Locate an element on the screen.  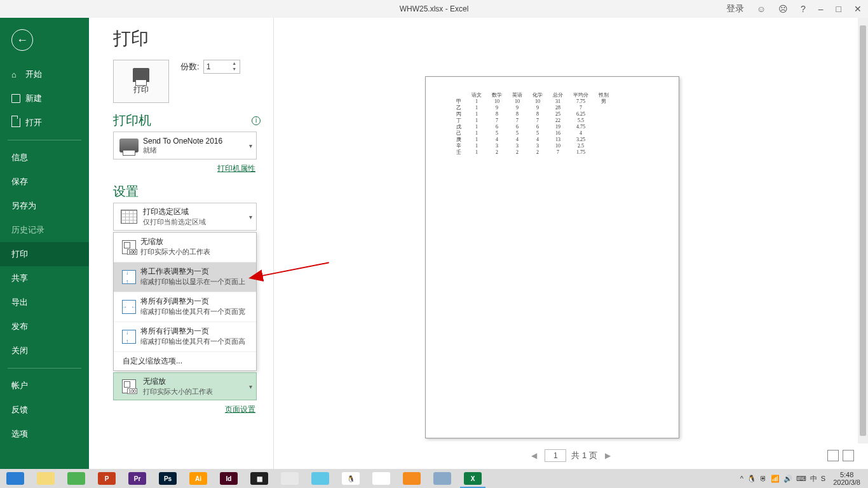
current-scaling-selector: 100 无缩放 打印实际大小的工作表 ▾ is located at coordinates (185, 386).